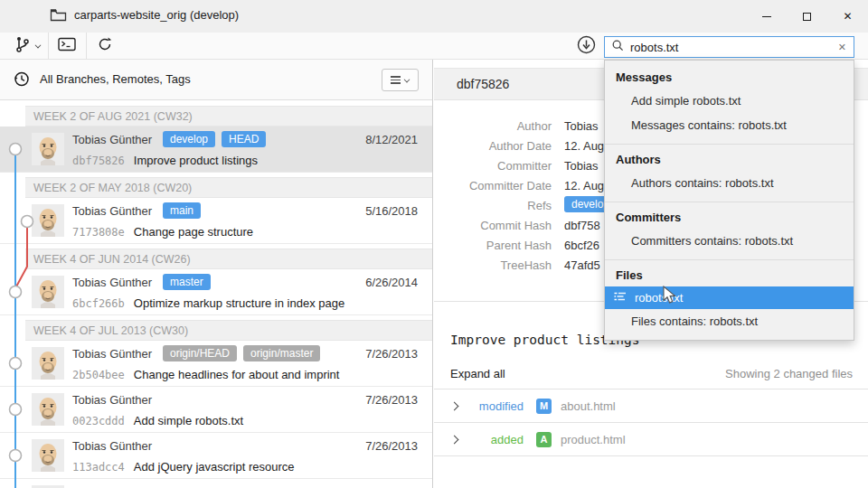 The width and height of the screenshot is (868, 488). What do you see at coordinates (493, 146) in the screenshot?
I see `detail-label: Author Date` at bounding box center [493, 146].